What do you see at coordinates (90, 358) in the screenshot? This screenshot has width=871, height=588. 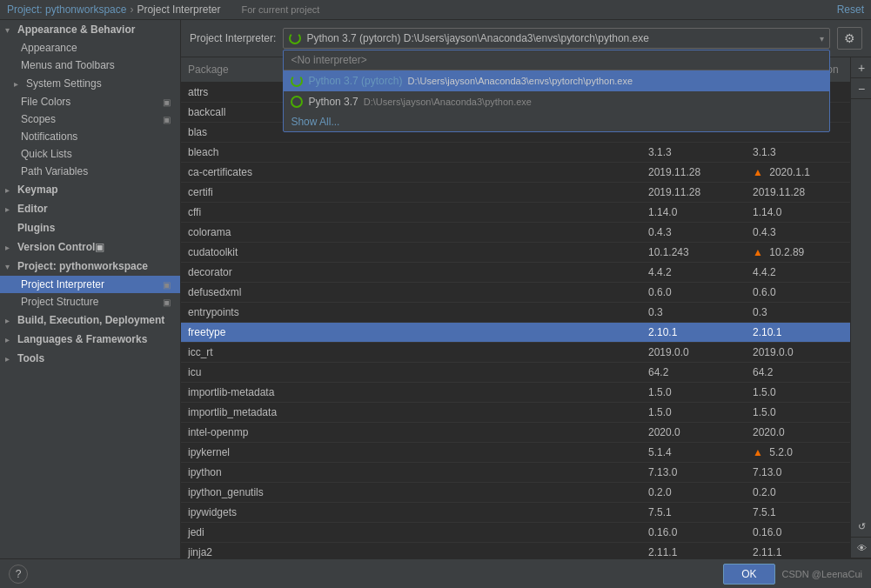 I see `sidebar-group-tools: ▸ Tools` at bounding box center [90, 358].